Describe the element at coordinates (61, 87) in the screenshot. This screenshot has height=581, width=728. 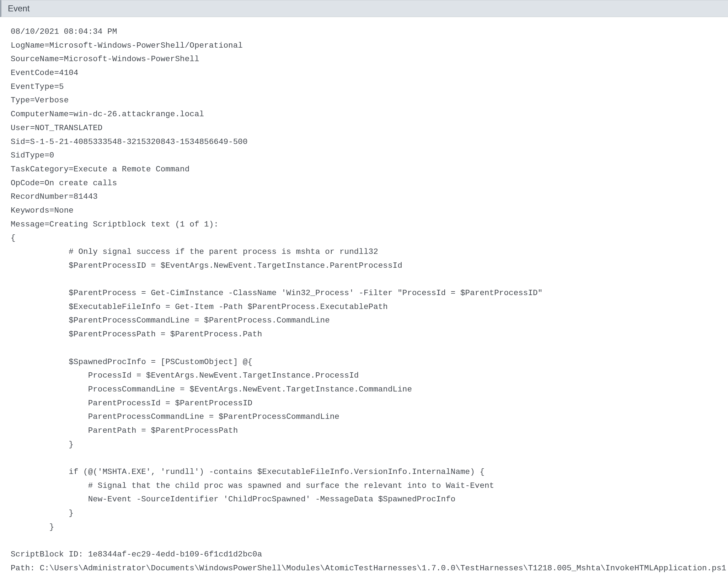
I see `field-eventtype: 5` at that location.